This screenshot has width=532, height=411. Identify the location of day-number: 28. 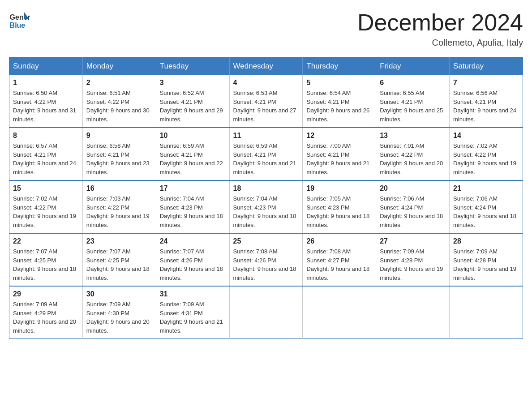
(486, 241).